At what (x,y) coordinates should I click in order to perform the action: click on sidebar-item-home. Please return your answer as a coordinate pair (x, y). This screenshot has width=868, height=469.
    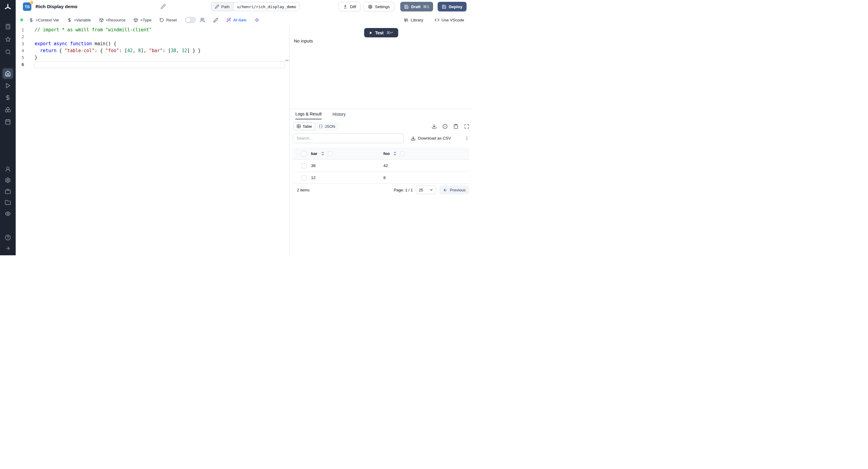
    Looking at the image, I should click on (8, 73).